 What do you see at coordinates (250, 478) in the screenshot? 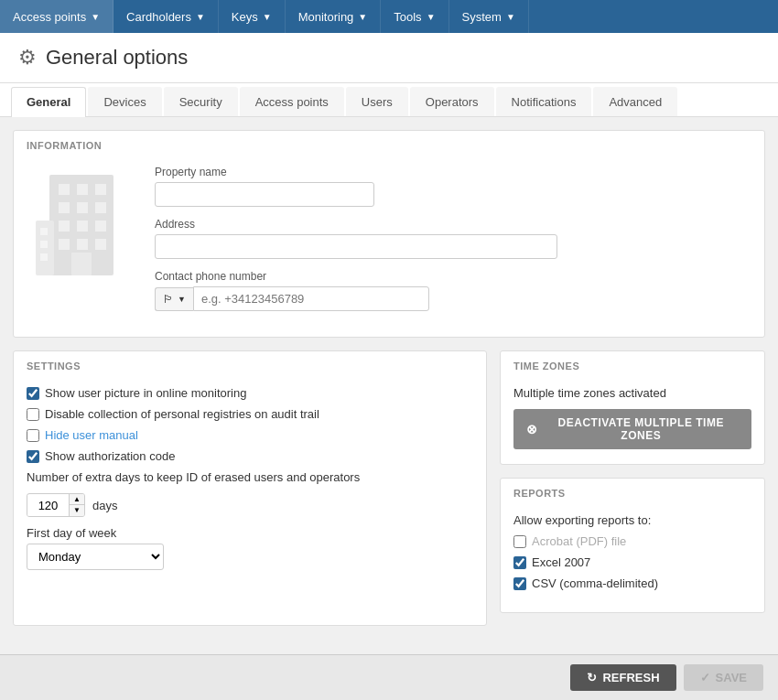
I see `extra-days-description: Number of extra days to keep ID of erase…` at bounding box center [250, 478].